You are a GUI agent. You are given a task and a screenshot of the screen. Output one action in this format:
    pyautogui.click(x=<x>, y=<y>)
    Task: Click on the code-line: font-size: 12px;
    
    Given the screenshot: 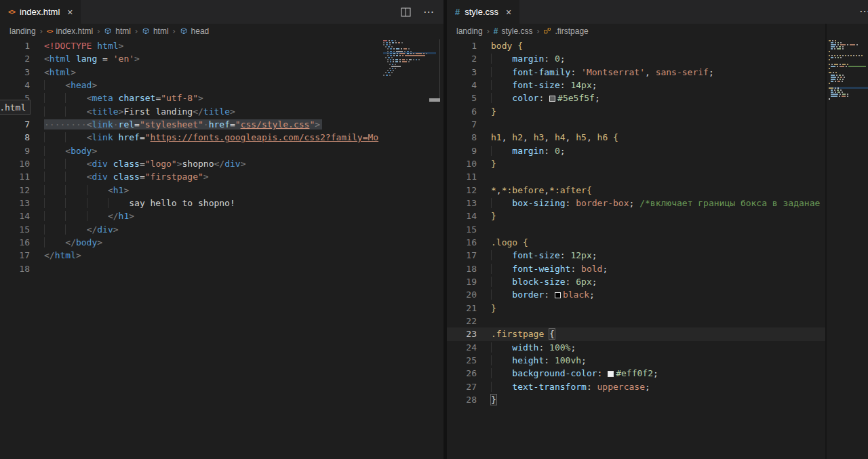 What is the action you would take?
    pyautogui.click(x=544, y=255)
    